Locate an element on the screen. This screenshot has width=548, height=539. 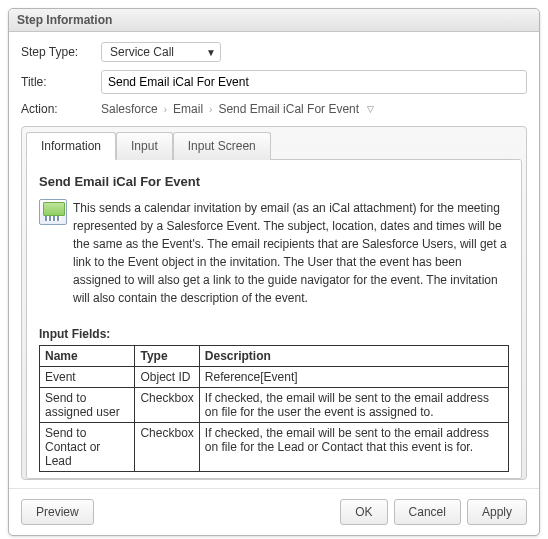
content-heading: Send Email iCal For Event is located at coordinates (274, 182).